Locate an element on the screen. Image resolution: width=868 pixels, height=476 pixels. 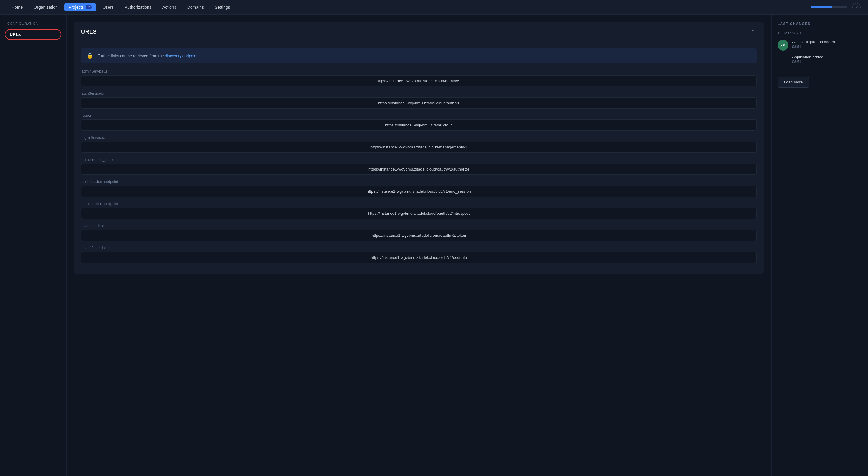
field-introspection-endpoint: introspection_endpoint https://instance1… is located at coordinates (419, 210).